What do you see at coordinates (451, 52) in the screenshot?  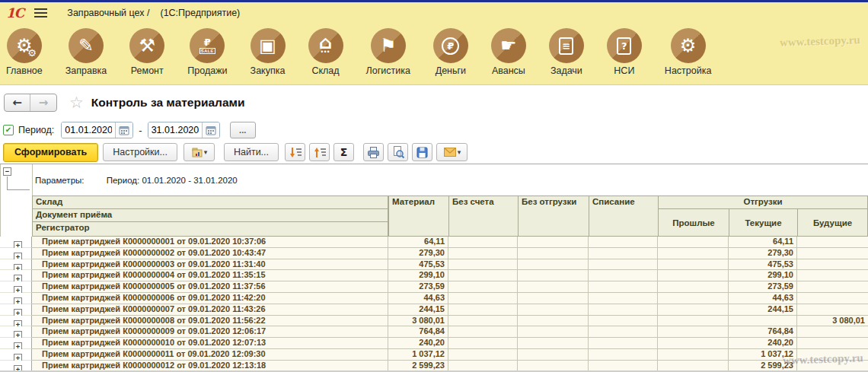 I see `ribbon-item-dengi: ₽Деньги` at bounding box center [451, 52].